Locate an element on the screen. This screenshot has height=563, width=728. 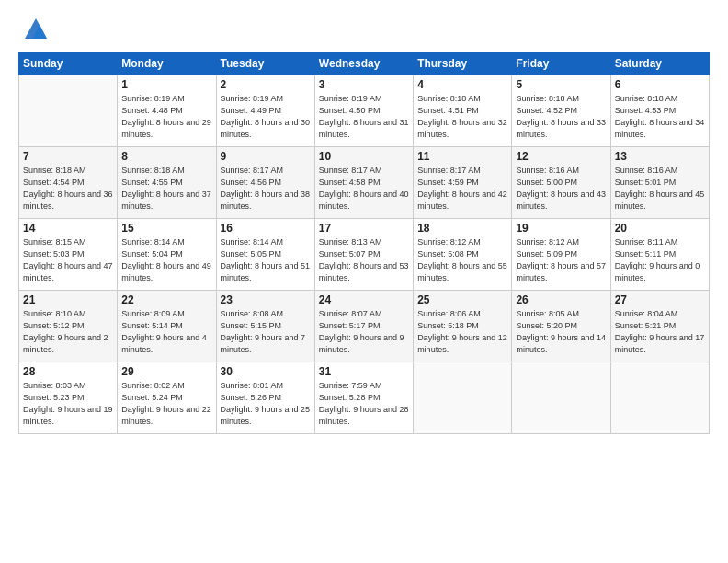
calendar-day-cell: 28 Sunrise: 8:03 AMSunset: 5:23 PMDaylig… is located at coordinates (68, 398).